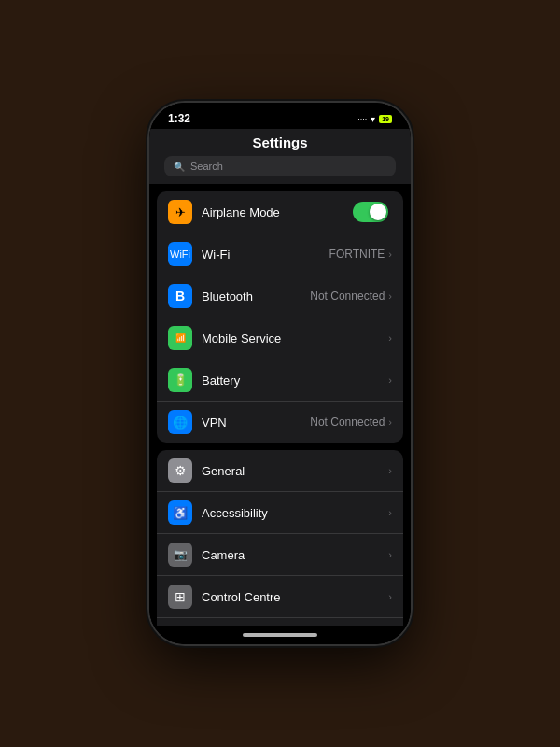 This screenshot has width=560, height=747. Describe the element at coordinates (390, 338) in the screenshot. I see `mobile-service-chevron-icon: ›` at that location.